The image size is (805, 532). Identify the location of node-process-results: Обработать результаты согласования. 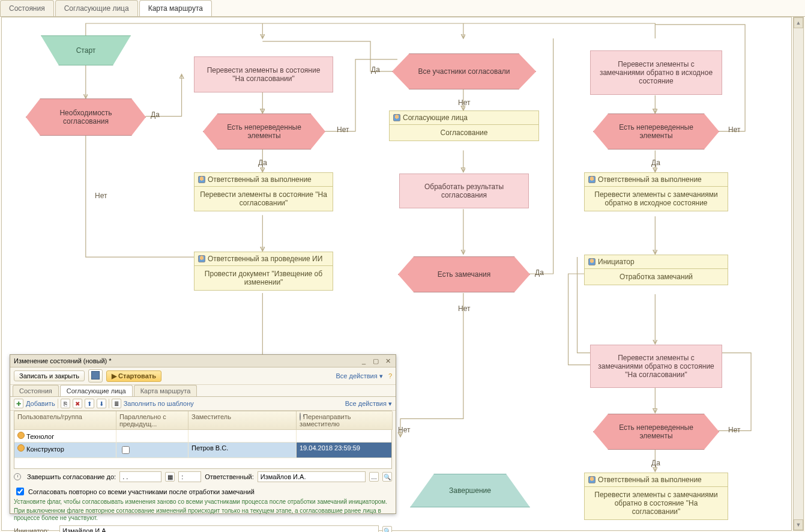
(464, 191).